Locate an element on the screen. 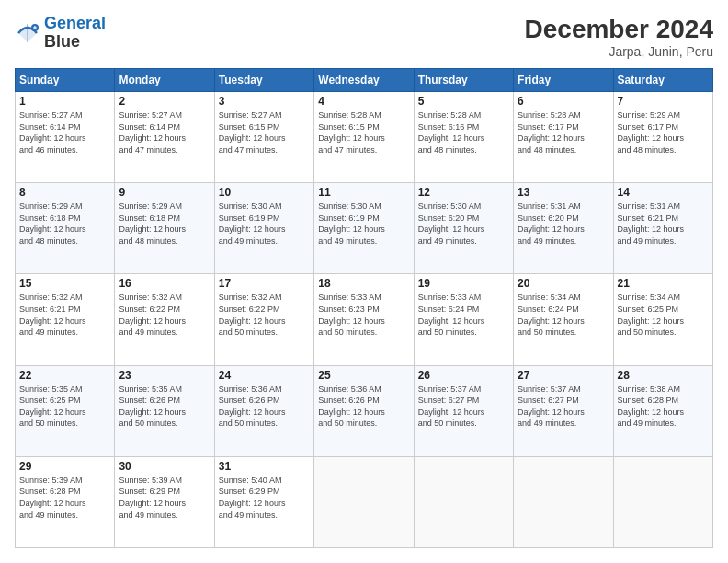 Image resolution: width=728 pixels, height=563 pixels. day-number: 7 is located at coordinates (664, 101).